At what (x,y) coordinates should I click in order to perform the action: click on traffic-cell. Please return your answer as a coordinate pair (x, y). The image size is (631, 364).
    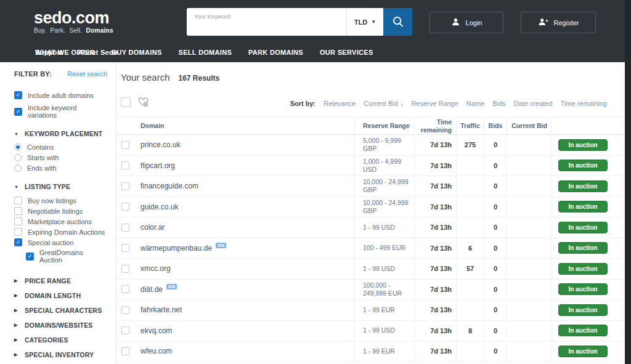
    Looking at the image, I should click on (470, 166).